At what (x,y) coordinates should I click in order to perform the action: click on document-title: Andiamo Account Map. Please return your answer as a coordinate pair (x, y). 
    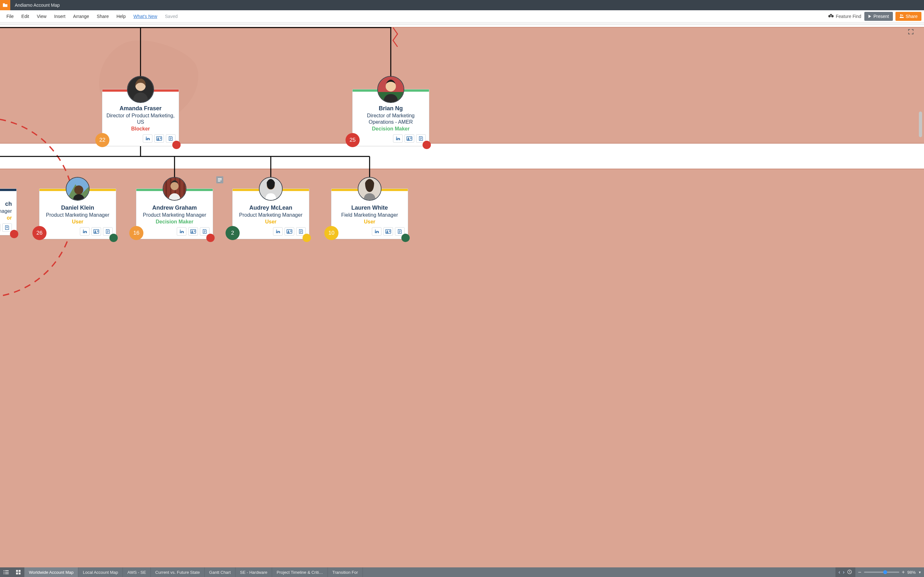
    Looking at the image, I should click on (37, 5).